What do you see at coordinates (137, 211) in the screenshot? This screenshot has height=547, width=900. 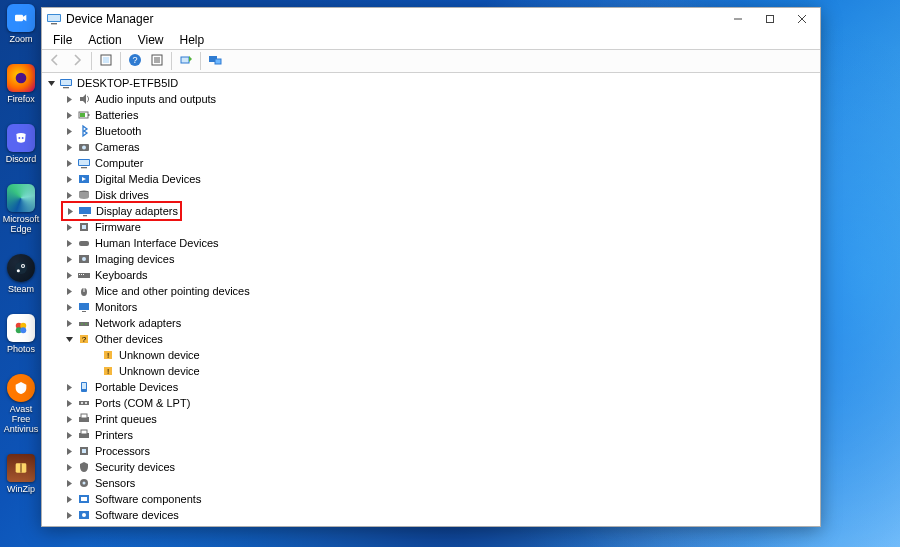 I see `tree-item-label: Display adapters` at bounding box center [137, 211].